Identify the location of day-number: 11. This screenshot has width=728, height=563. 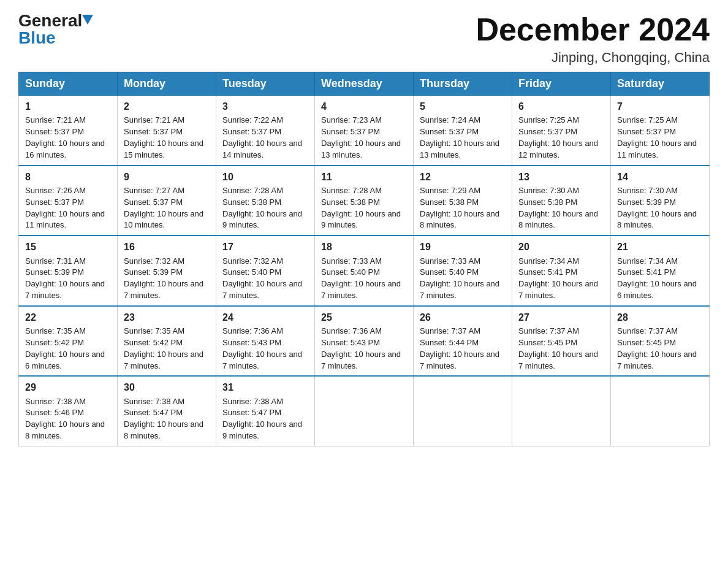
(364, 177).